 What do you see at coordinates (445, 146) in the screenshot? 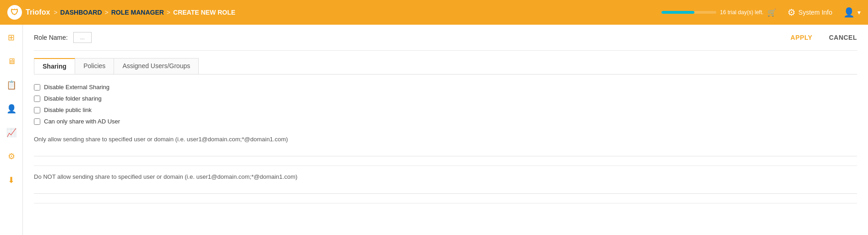
I see `allow-section: Only allow sending share to specified us…` at bounding box center [445, 146].